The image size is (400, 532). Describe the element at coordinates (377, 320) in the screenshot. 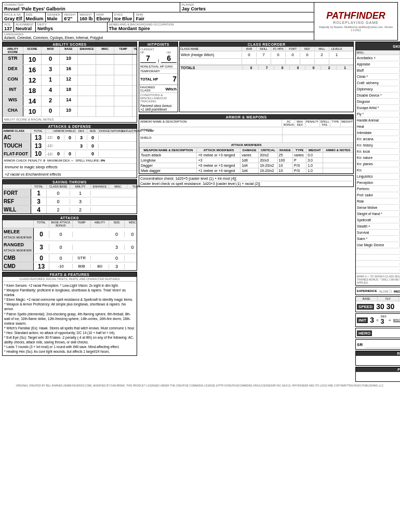

I see `init-equals: =` at that location.